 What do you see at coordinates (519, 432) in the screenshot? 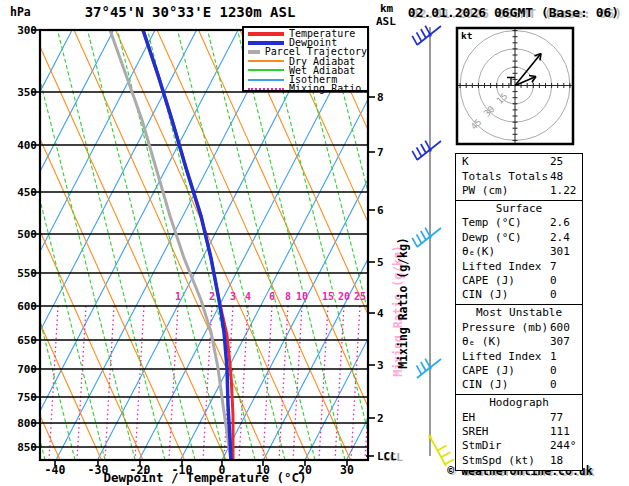
I see `table-row: SREH111.` at bounding box center [519, 432].